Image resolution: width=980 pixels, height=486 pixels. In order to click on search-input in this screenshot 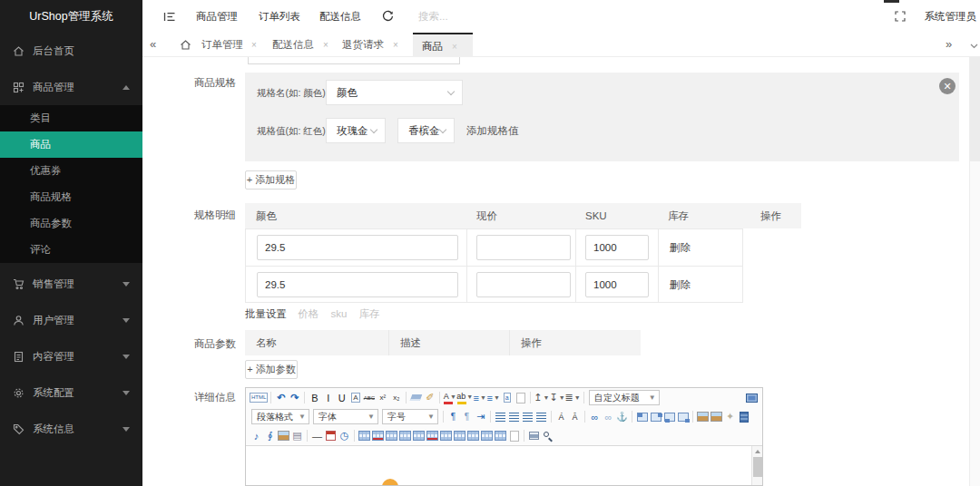, I will do `click(468, 16)`.